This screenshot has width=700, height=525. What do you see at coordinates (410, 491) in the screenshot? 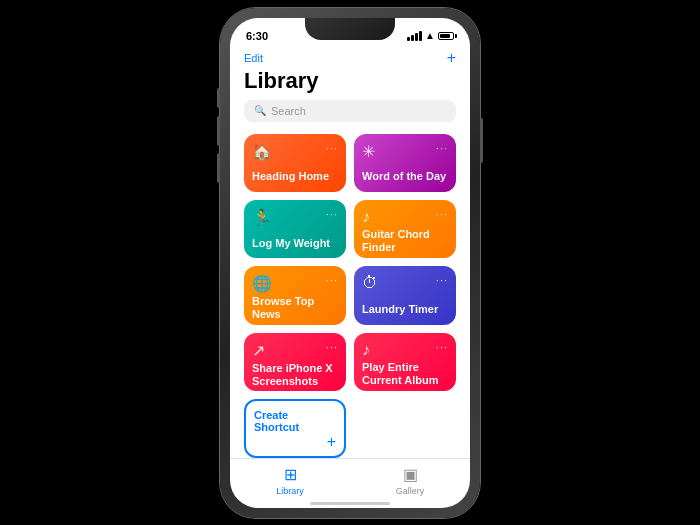
I see `tab-gallery-label: Gallery` at bounding box center [410, 491].